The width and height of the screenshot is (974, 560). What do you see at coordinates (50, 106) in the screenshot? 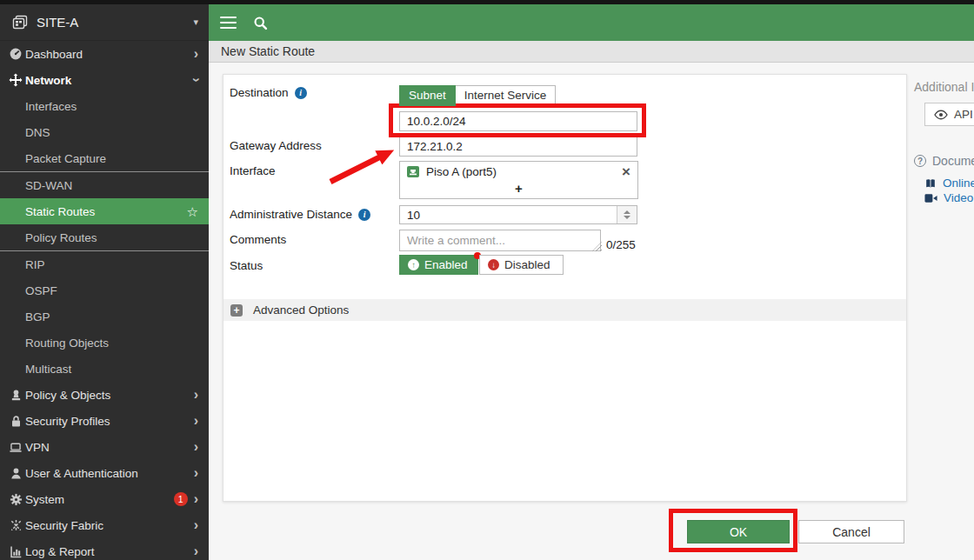
I see `sidebar-item-label: Interfaces` at bounding box center [50, 106].